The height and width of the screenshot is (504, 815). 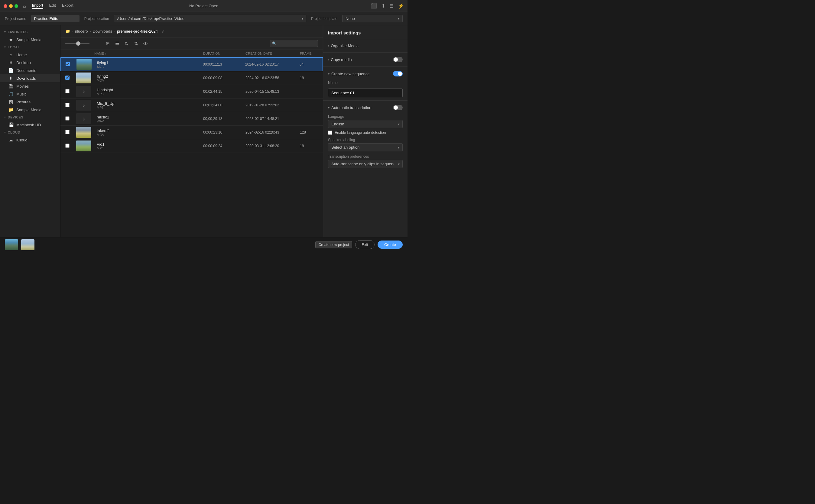 I want to click on breadcrumb-folder-icon: 📁, so click(x=68, y=31).